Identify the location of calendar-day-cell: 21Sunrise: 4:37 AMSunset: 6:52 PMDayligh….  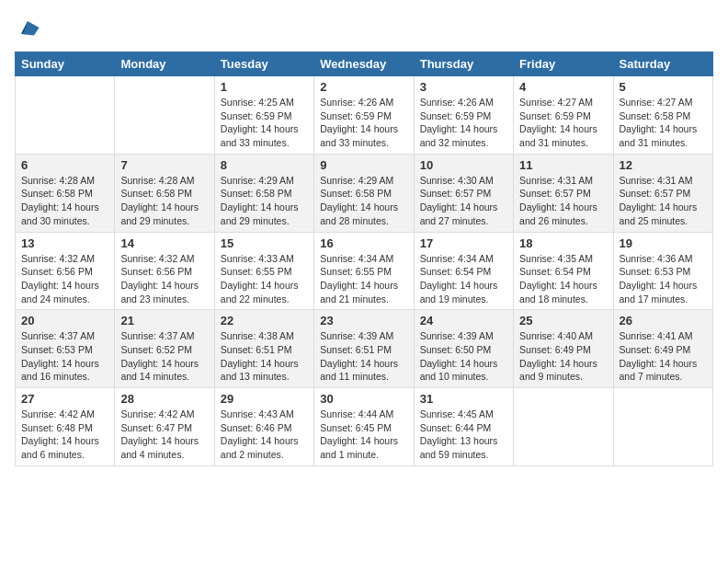
(165, 350).